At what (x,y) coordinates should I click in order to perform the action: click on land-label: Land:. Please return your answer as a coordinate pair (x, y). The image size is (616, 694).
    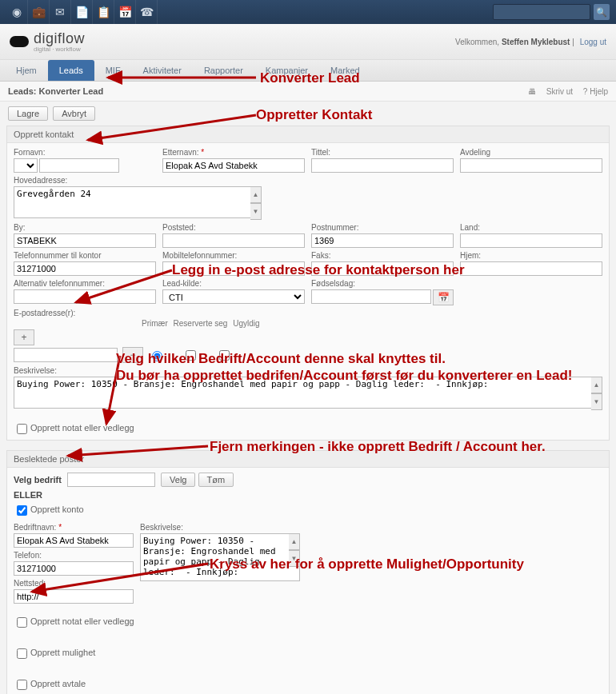
    Looking at the image, I should click on (531, 227).